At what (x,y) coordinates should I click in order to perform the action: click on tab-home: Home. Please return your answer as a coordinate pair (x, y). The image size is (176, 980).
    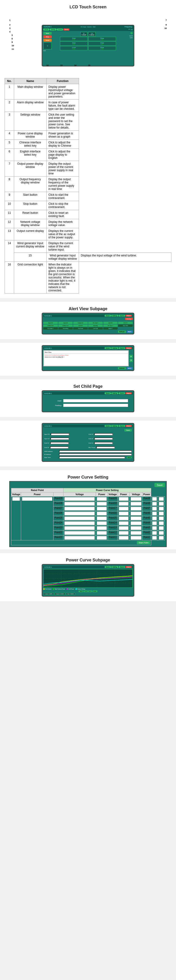
    Looking at the image, I should click on (46, 30).